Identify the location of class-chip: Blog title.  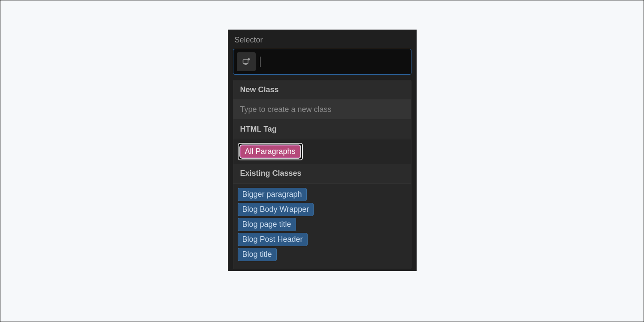
(257, 255).